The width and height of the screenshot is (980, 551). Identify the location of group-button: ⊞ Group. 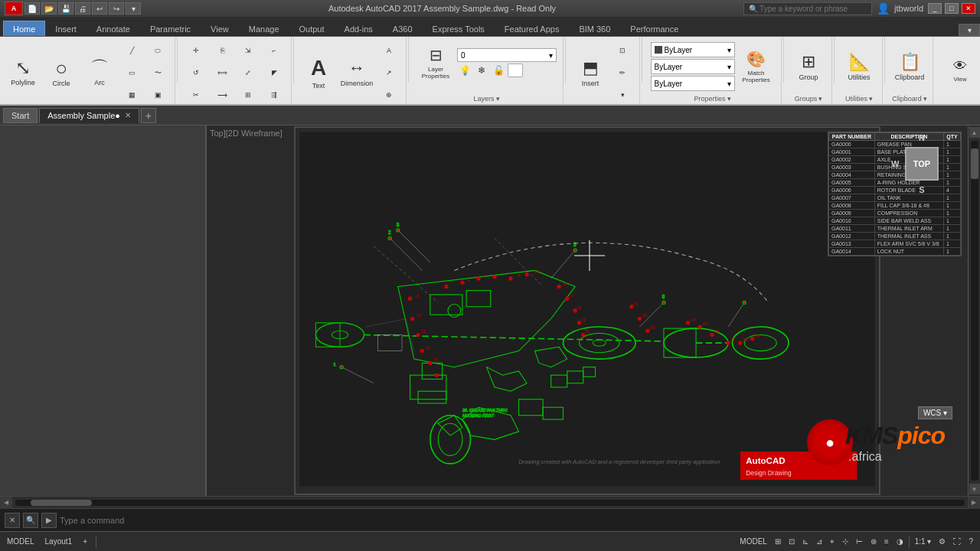
(808, 67).